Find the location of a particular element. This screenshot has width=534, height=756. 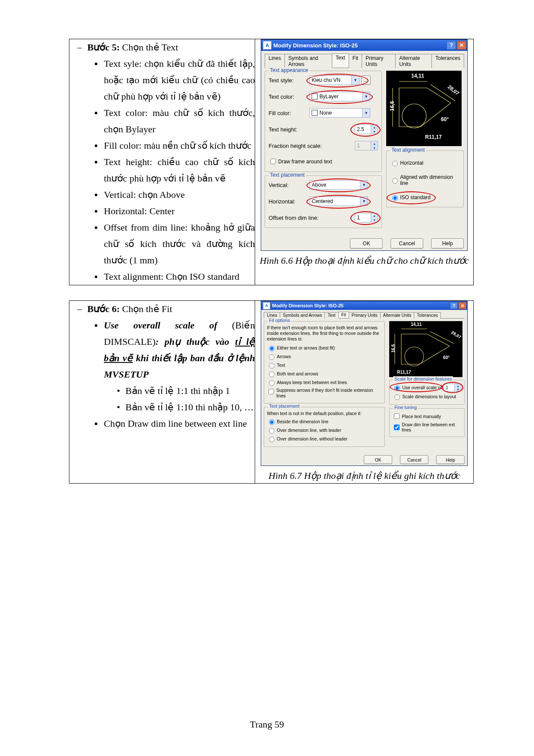

radio-both: Both text and arrows is located at coordinates (324, 374).